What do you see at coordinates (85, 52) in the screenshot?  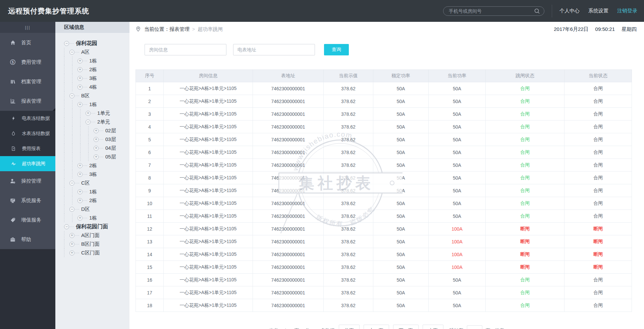 I see `tree-node-label: A区` at bounding box center [85, 52].